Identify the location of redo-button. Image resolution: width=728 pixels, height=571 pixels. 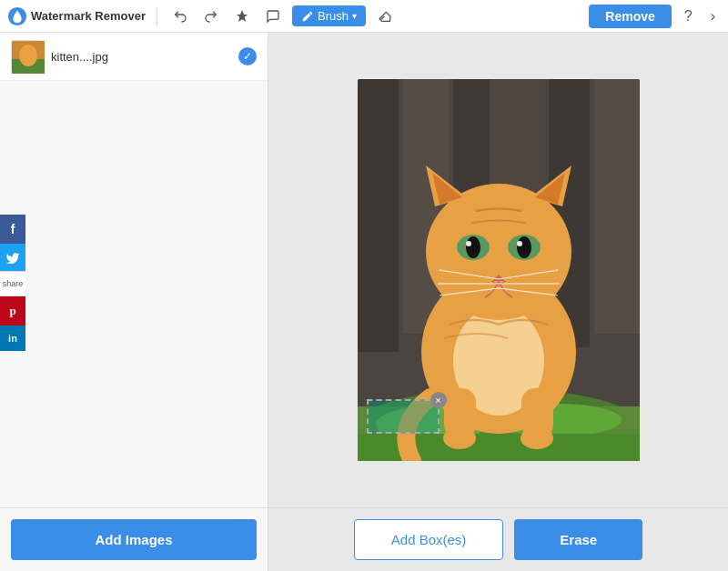
(211, 16).